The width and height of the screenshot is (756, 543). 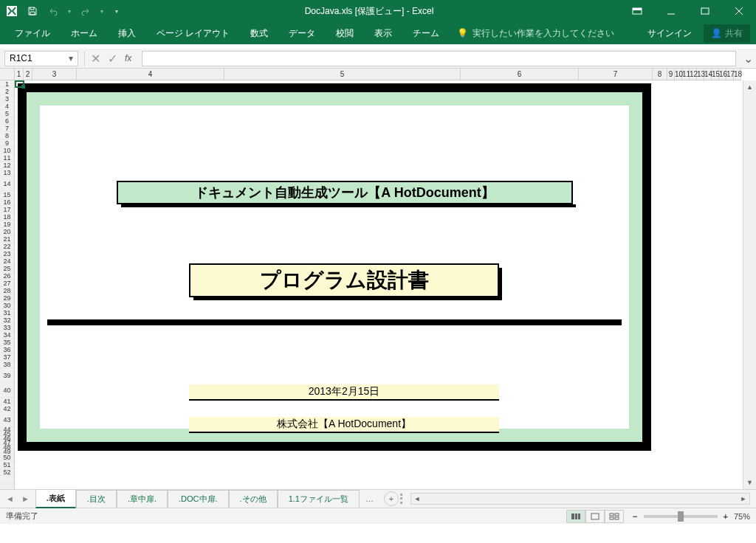 What do you see at coordinates (7, 91) in the screenshot?
I see `row-header: 2` at bounding box center [7, 91].